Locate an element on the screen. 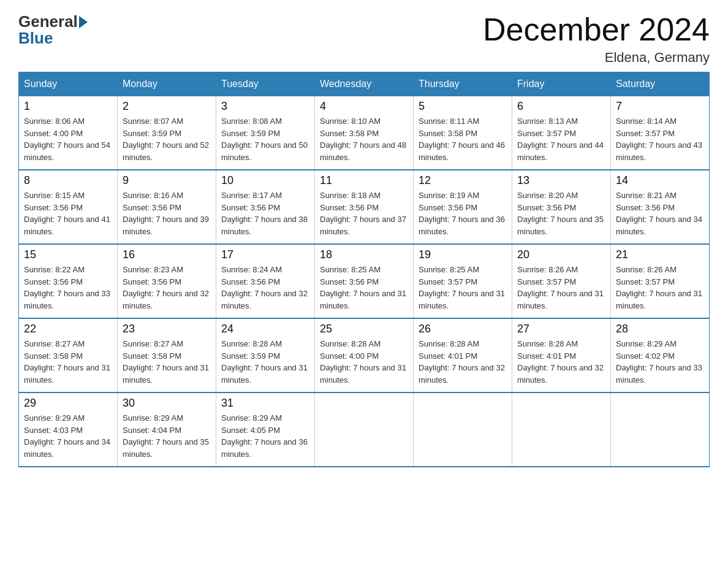 This screenshot has height=563, width=728. day-number: 10 is located at coordinates (265, 180).